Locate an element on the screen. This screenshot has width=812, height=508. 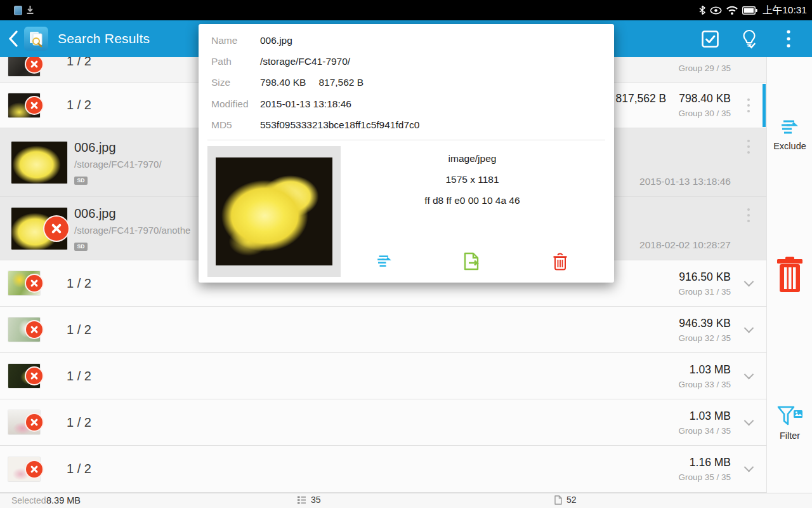
bluetooth-icon is located at coordinates (702, 10).